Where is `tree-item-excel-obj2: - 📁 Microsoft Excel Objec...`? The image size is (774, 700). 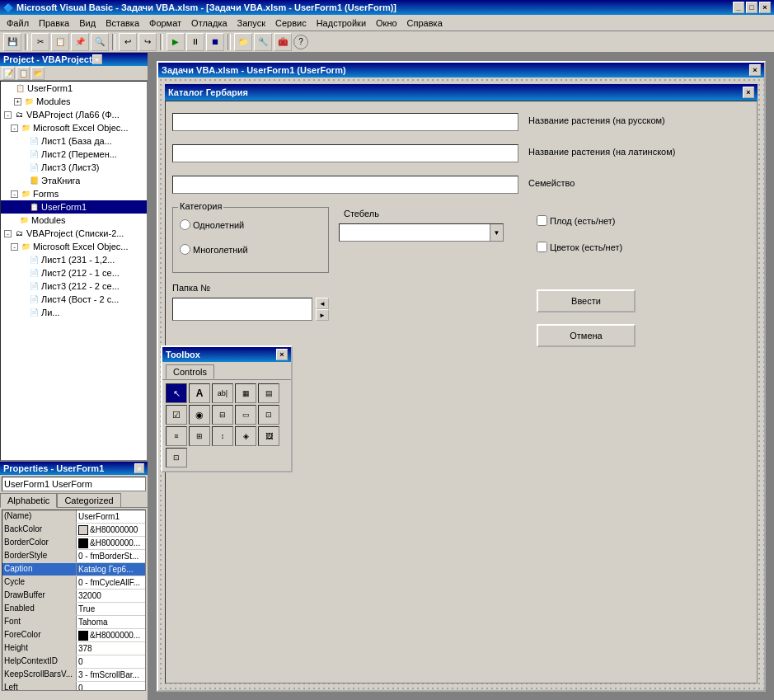 tree-item-excel-obj2: - 📁 Microsoft Excel Objec... is located at coordinates (74, 247).